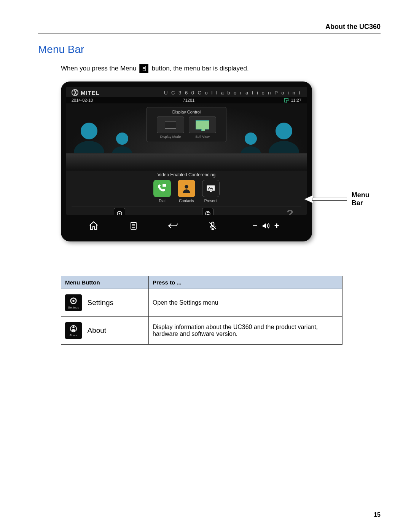 The width and height of the screenshot is (411, 532). I want to click on back-button, so click(173, 226).